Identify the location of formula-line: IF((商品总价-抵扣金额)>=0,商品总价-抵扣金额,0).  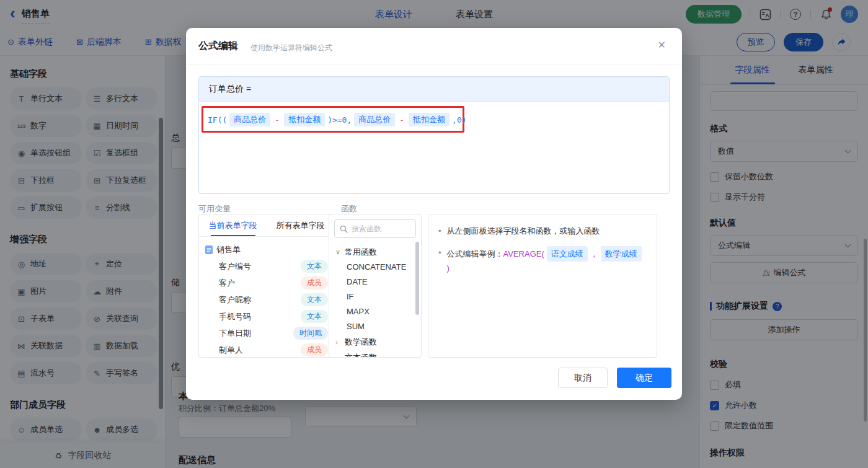
(337, 120).